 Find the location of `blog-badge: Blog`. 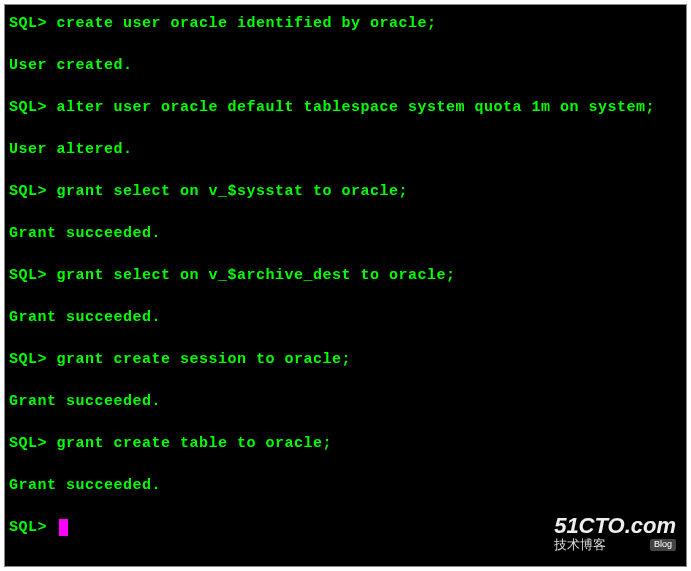

blog-badge: Blog is located at coordinates (663, 545).